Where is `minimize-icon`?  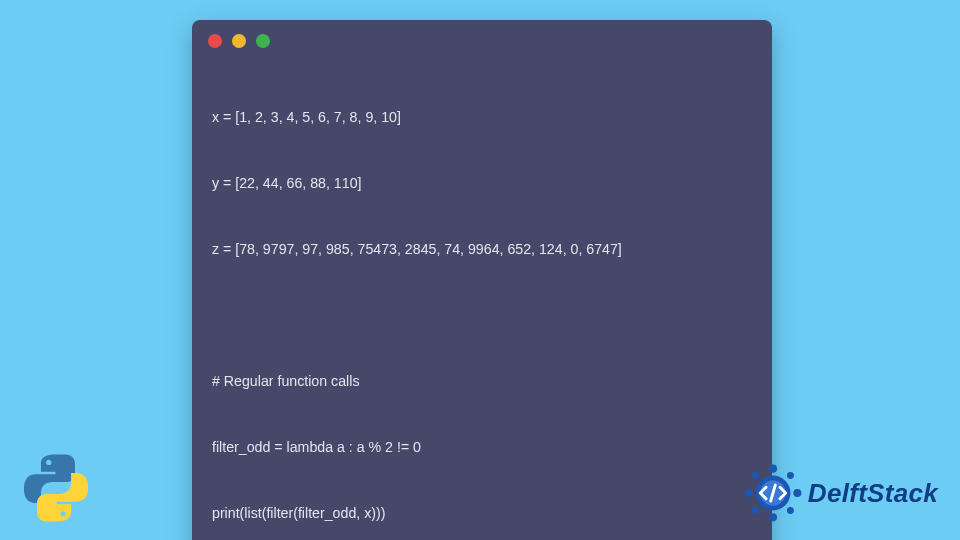
minimize-icon is located at coordinates (239, 41).